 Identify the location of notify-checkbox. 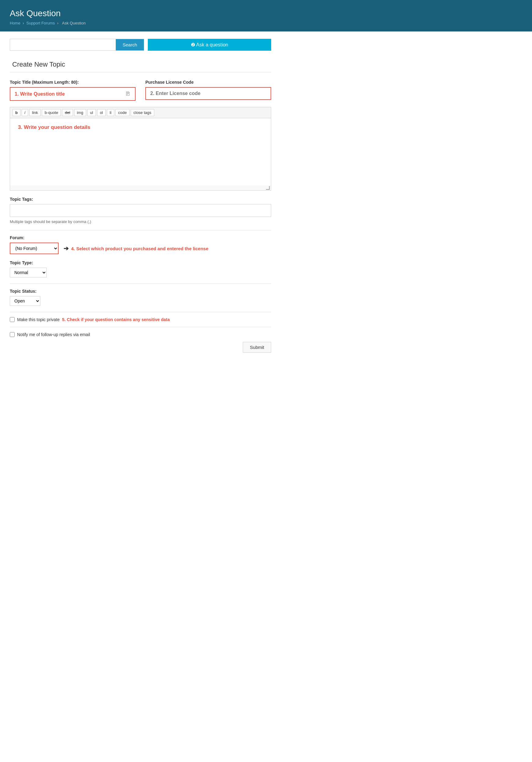
(12, 335).